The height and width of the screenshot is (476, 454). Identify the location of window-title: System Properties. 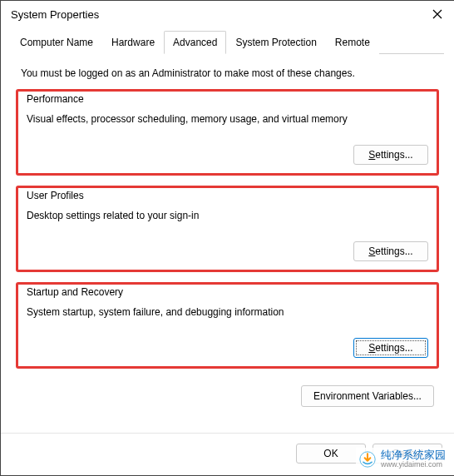
(55, 15).